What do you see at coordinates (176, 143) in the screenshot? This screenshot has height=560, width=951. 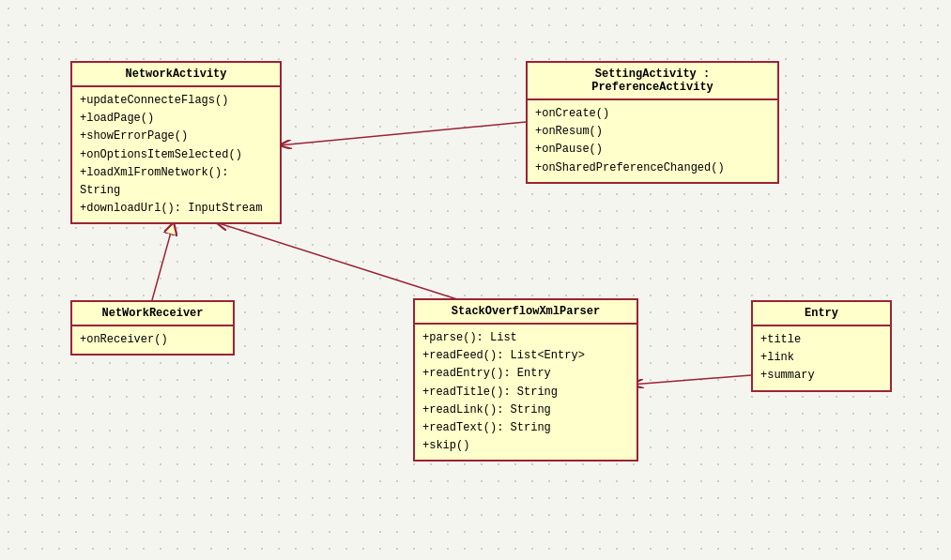 I see `class-network-activity: NetworkActivity +updateConnecteFlags() +…` at bounding box center [176, 143].